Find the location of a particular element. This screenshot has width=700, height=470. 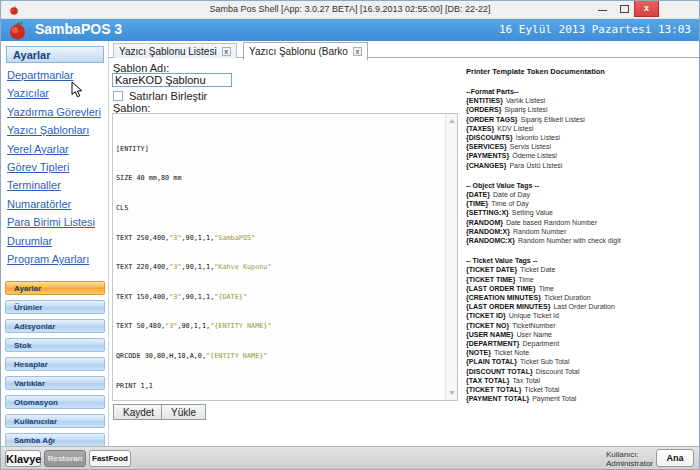

sidebar-link: Departmanlar is located at coordinates (57, 74).